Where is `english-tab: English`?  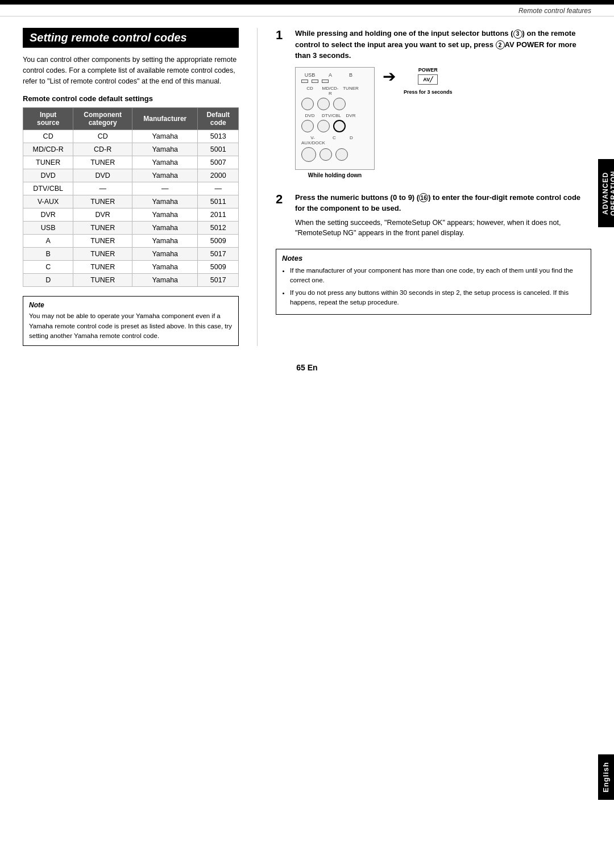 english-tab: English is located at coordinates (606, 777).